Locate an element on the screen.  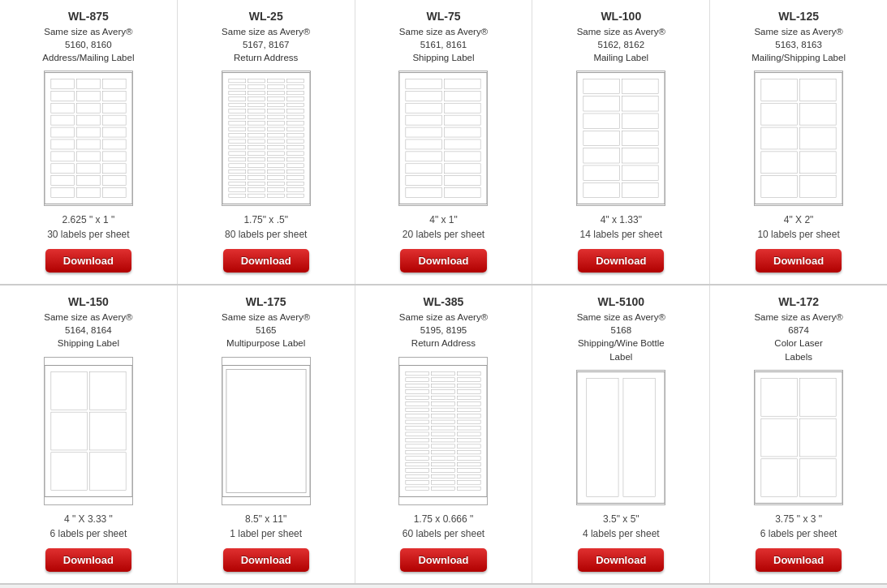
card-wl-172: WL-172Same size as Avery®6874Color Laser… is located at coordinates (799, 434).